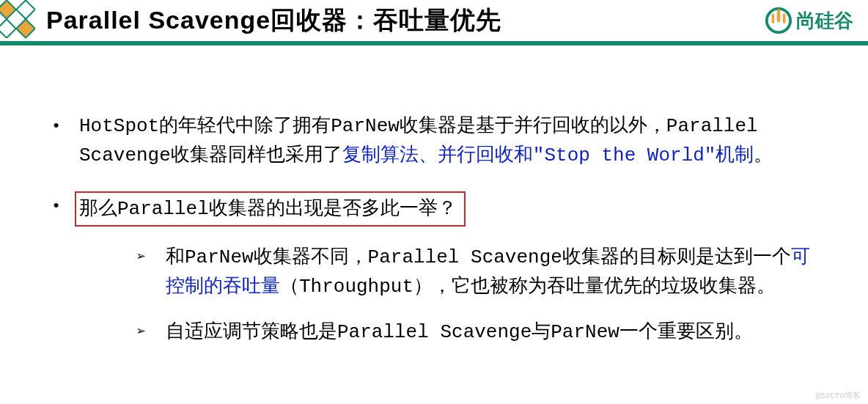  What do you see at coordinates (491, 273) in the screenshot?
I see `sub-text: 和ParNew收集器不同，Parallel Scavenge收集器的目标则是达到…` at bounding box center [491, 273].